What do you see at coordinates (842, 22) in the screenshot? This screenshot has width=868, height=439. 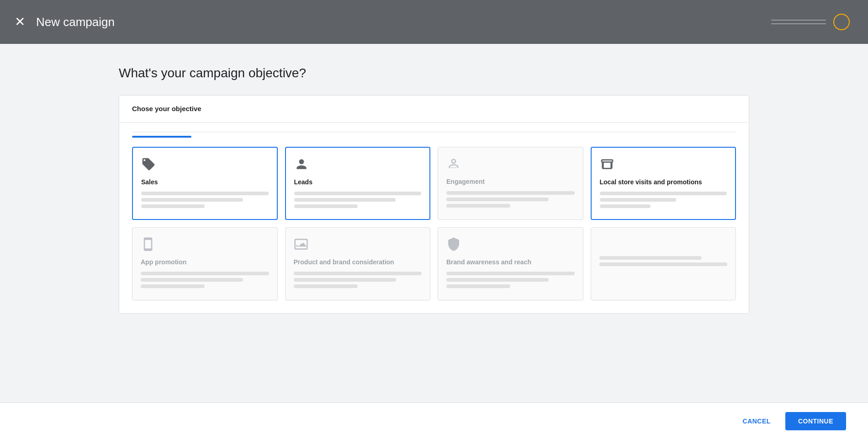 I see `user-avatar` at bounding box center [842, 22].